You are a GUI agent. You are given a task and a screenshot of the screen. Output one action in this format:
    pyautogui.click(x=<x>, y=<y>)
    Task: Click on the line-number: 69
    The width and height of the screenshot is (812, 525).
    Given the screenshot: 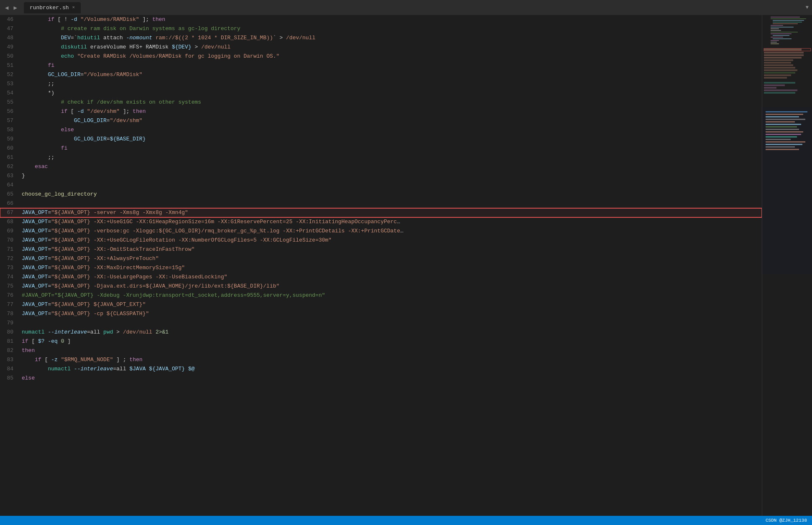 What is the action you would take?
    pyautogui.click(x=10, y=231)
    